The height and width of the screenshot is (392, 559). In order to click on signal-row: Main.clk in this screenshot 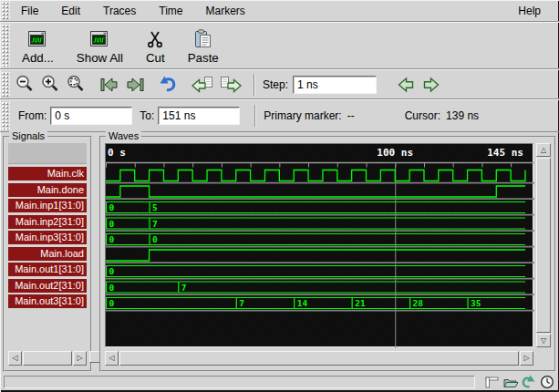, I will do `click(47, 173)`.